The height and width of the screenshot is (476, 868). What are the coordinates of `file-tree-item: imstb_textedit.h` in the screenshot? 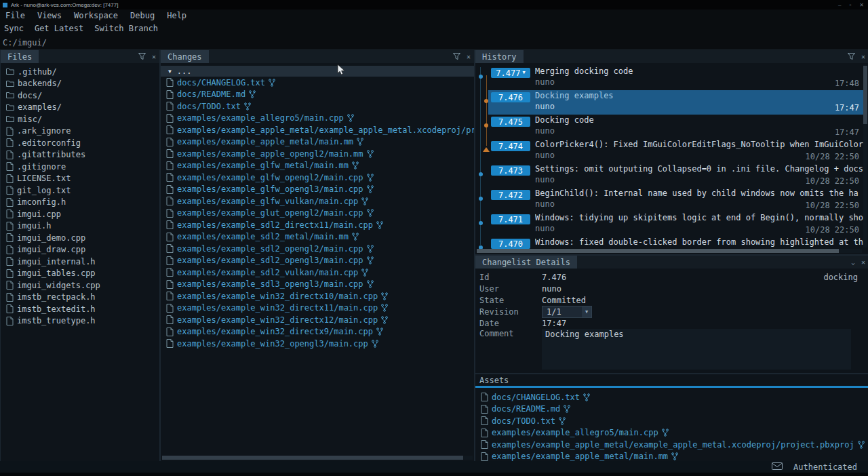 It's located at (80, 309).